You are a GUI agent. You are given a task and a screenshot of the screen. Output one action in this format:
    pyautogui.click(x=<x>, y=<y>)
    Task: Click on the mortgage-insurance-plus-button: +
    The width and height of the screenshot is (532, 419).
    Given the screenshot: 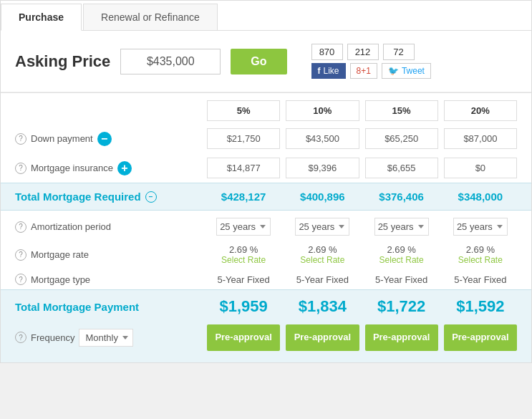 What is the action you would take?
    pyautogui.click(x=125, y=168)
    